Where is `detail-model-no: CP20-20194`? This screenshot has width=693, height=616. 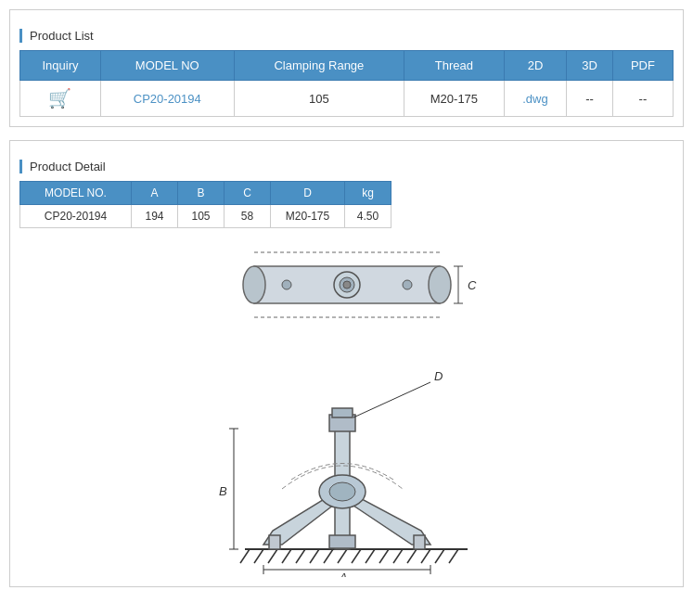 detail-model-no: CP20-20194 is located at coordinates (76, 217).